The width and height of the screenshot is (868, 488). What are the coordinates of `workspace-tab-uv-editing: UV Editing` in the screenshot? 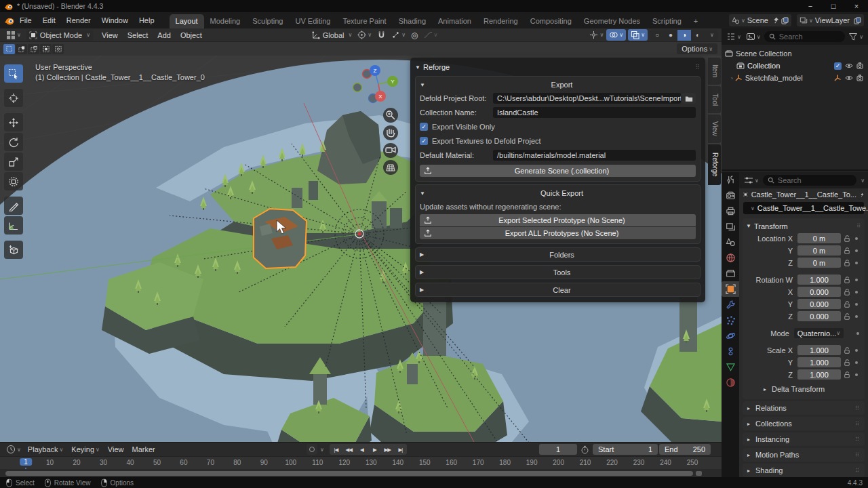 It's located at (313, 22).